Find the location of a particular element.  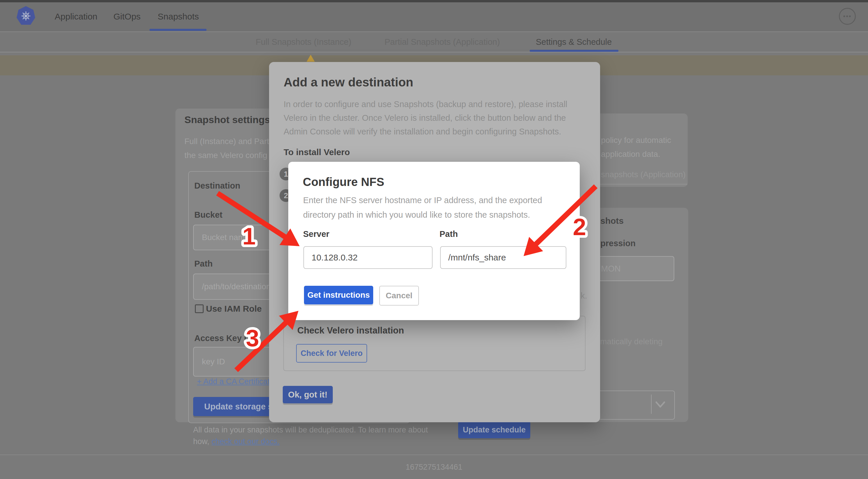

footer-divider is located at coordinates (434, 455).